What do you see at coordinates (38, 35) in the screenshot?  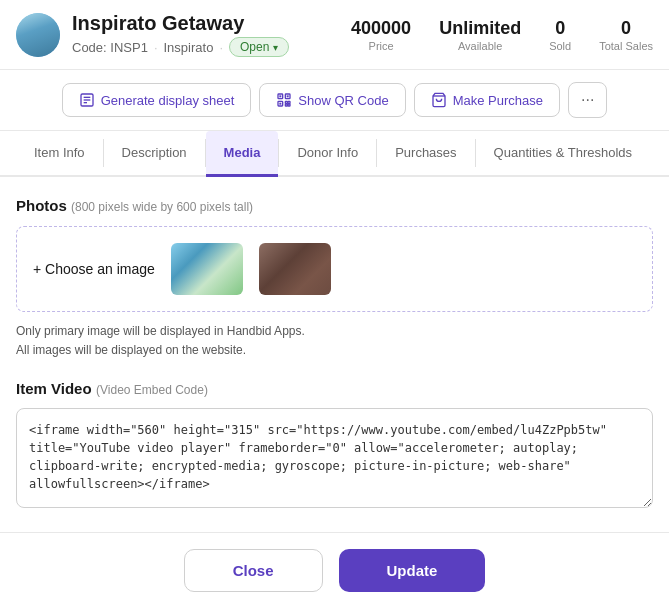 I see `avatar` at bounding box center [38, 35].